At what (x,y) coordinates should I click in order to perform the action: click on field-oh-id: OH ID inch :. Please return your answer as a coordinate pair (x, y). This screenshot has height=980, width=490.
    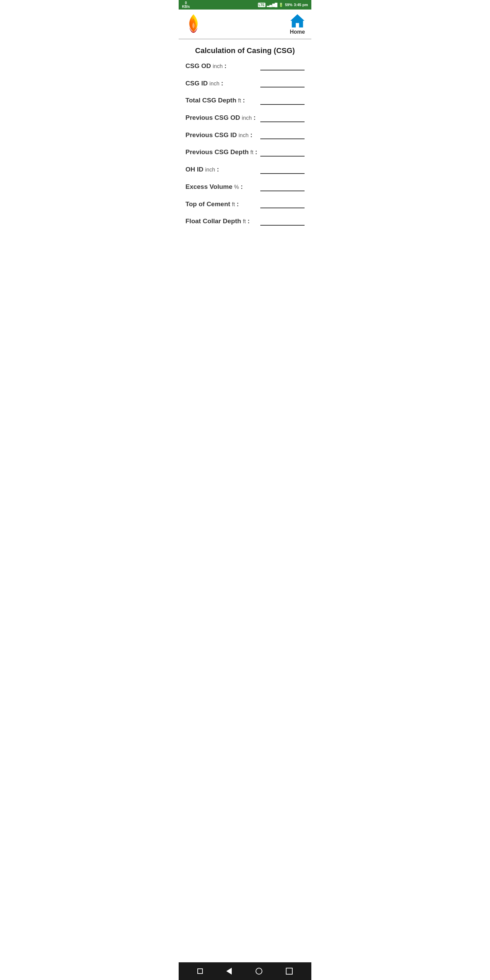
    Looking at the image, I should click on (245, 170).